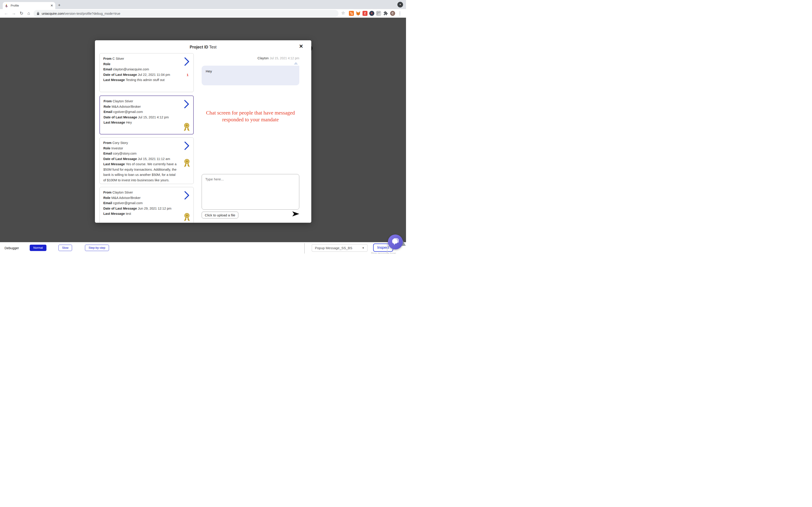  I want to click on profile-avatar: C, so click(393, 13).